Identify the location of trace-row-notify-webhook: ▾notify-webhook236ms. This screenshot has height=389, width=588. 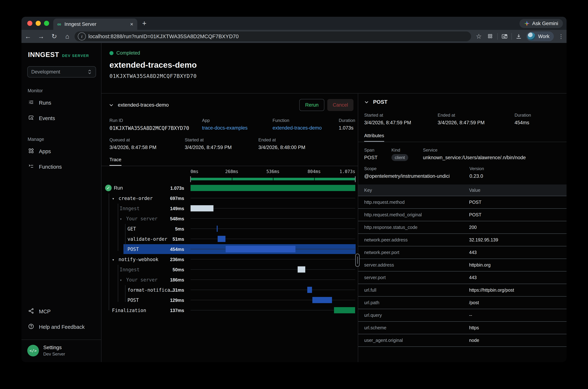
(230, 259).